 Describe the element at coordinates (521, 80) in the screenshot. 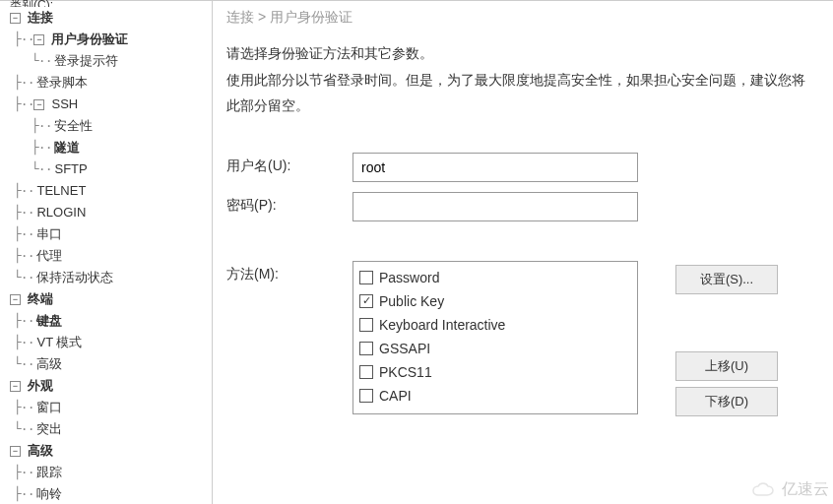

I see `description-text: 请选择身份验证方法和其它参数。 使用此部分以节省登录时间。但是，为了最大限度地提…` at that location.